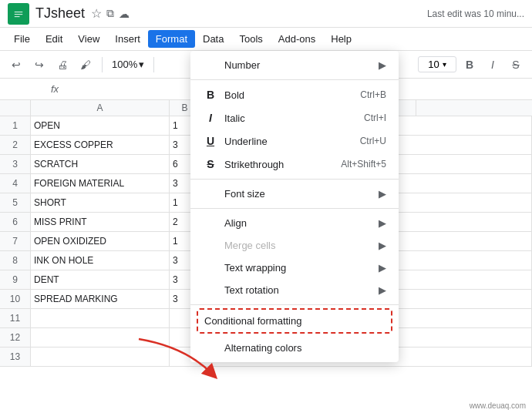 This screenshot has height=413, width=532. I want to click on cell-a13, so click(100, 357).